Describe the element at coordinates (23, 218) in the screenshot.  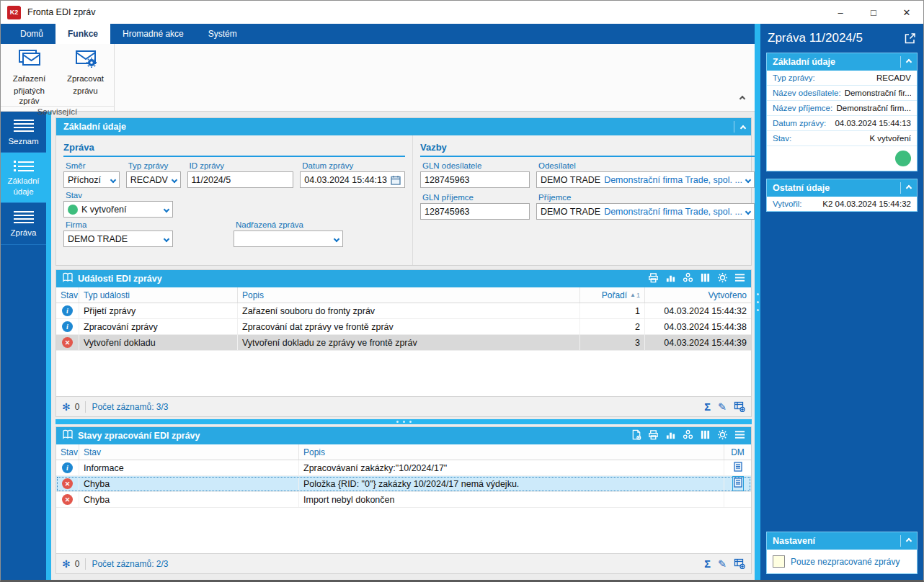
I see `list-icon` at that location.